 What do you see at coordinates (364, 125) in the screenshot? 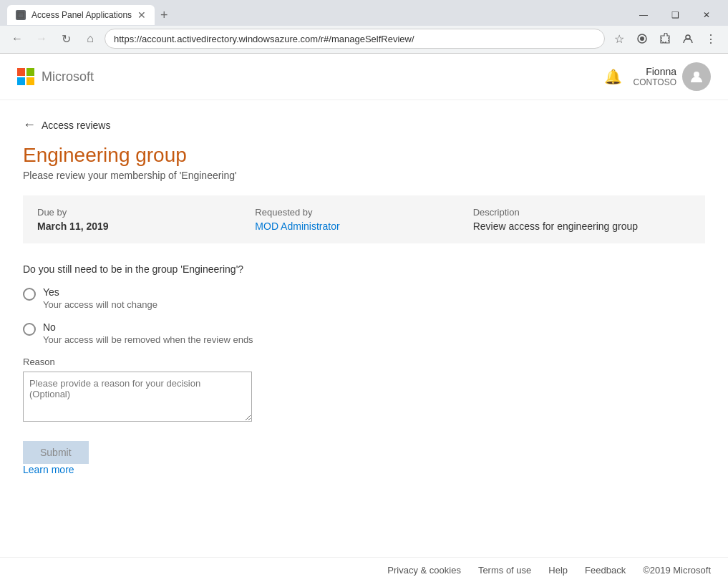
I see `back-link: ← Access reviews` at bounding box center [364, 125].